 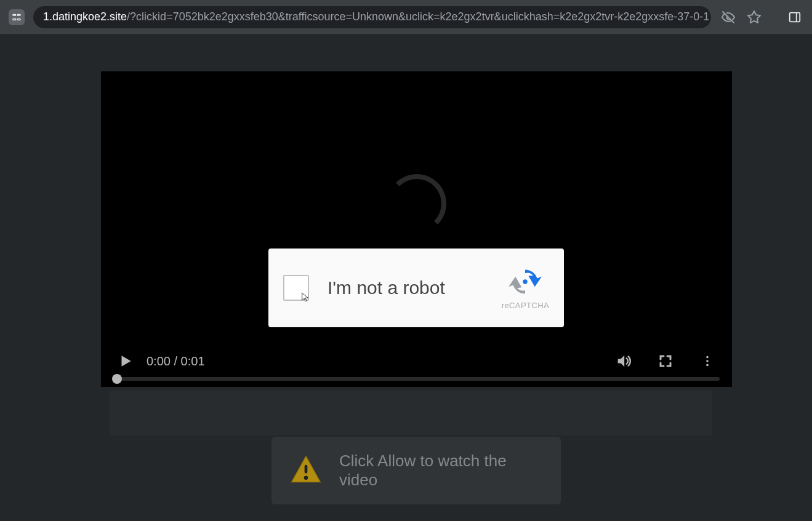 What do you see at coordinates (306, 471) in the screenshot?
I see `warning-icon` at bounding box center [306, 471].